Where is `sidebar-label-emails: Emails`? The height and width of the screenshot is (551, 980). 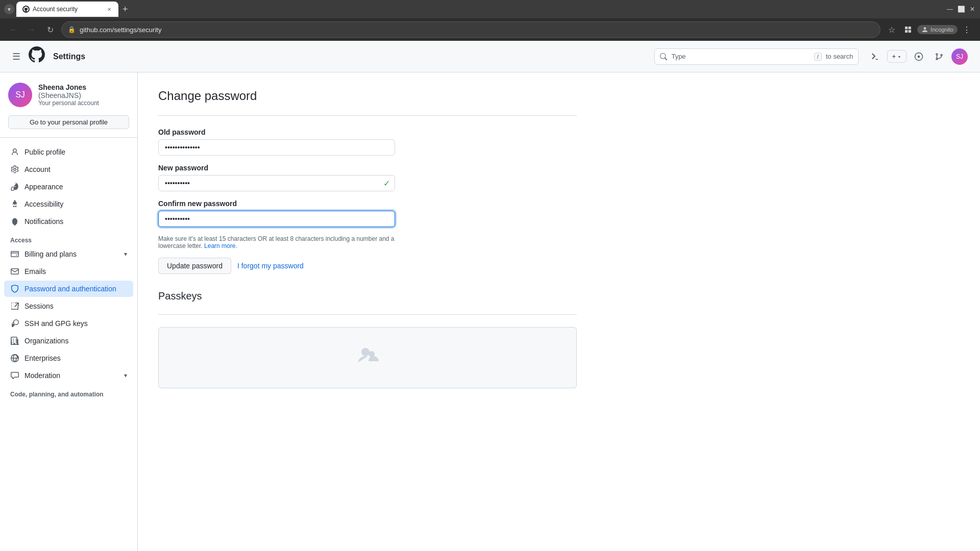 sidebar-label-emails: Emails is located at coordinates (35, 271).